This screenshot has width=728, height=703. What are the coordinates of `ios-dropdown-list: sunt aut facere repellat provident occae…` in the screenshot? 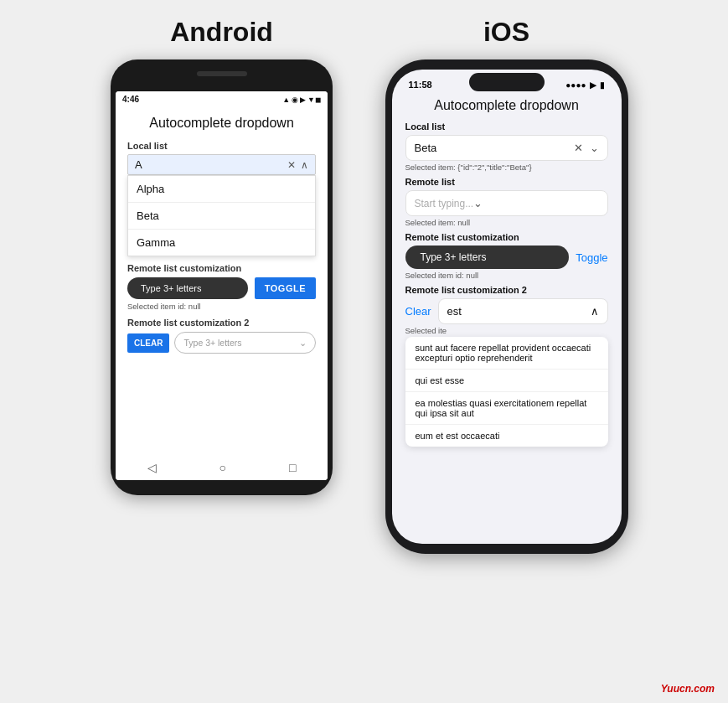 It's located at (507, 392).